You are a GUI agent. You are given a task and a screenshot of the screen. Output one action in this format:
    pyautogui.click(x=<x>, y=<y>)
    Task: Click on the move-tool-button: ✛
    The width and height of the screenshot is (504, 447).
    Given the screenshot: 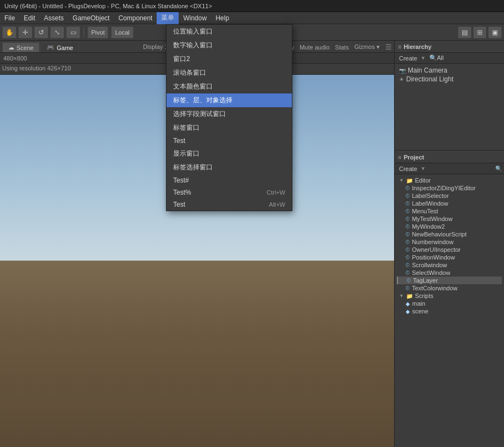 What is the action you would take?
    pyautogui.click(x=25, y=32)
    